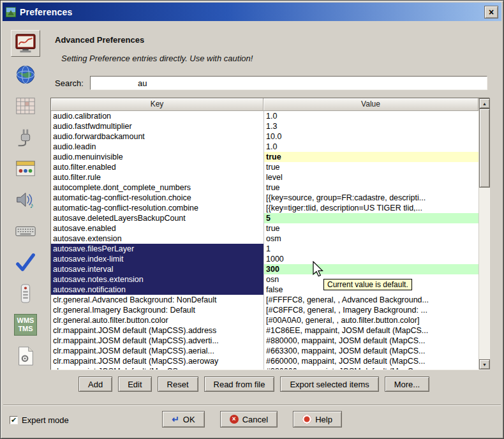  What do you see at coordinates (371, 177) in the screenshot?
I see `pref-value-cell: level` at bounding box center [371, 177].